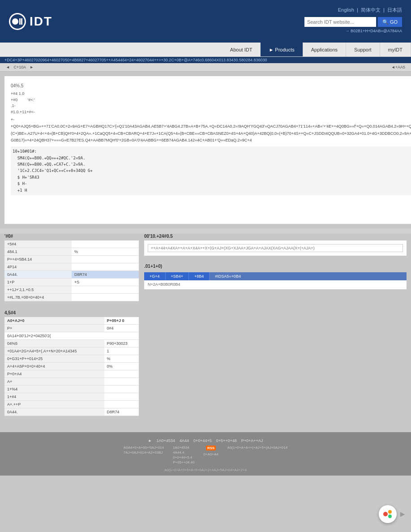  I want to click on nav-myidt: myIDT, so click(396, 49).